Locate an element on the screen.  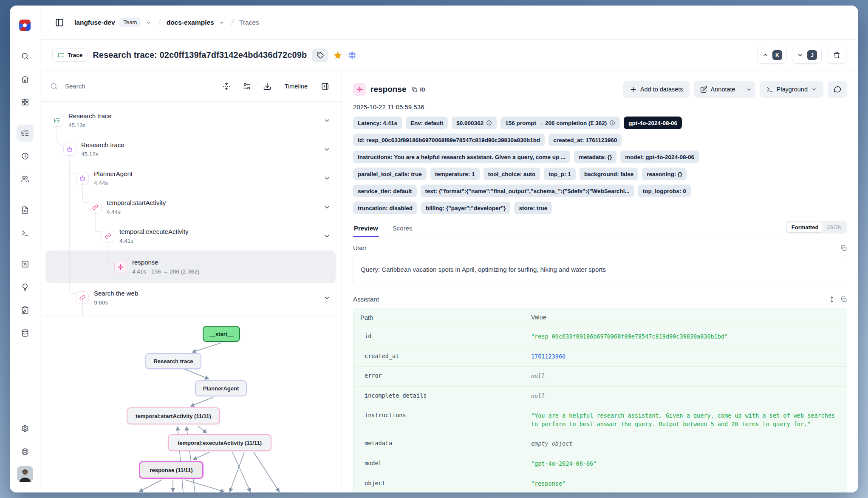
comments-button is located at coordinates (837, 89).